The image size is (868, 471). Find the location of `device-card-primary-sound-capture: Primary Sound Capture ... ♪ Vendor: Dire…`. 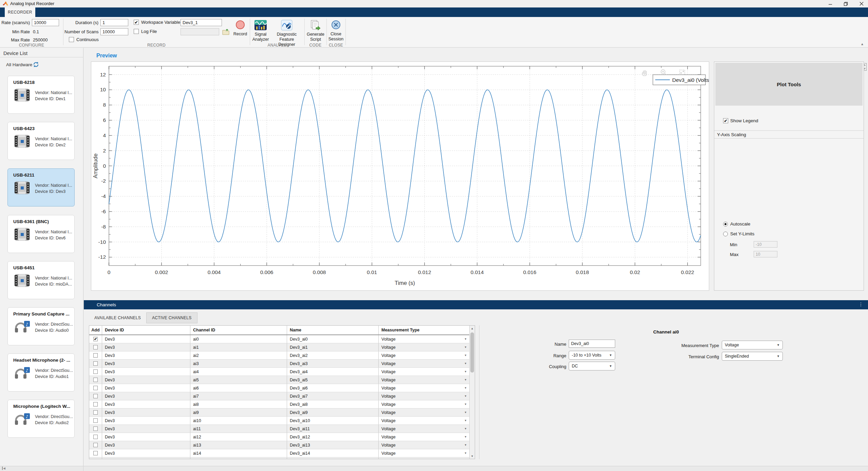

device-card-primary-sound-capture: Primary Sound Capture ... ♪ Vendor: Dire… is located at coordinates (41, 326).